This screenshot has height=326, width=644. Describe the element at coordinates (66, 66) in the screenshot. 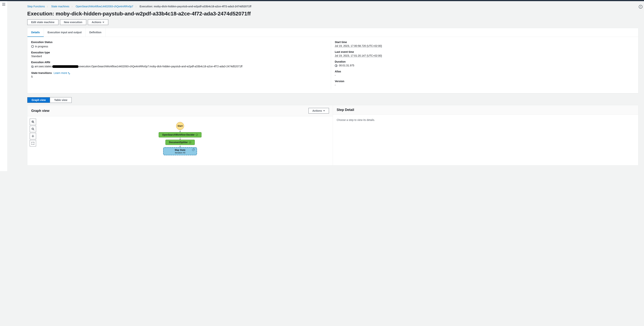

I see `arn-redacted` at that location.